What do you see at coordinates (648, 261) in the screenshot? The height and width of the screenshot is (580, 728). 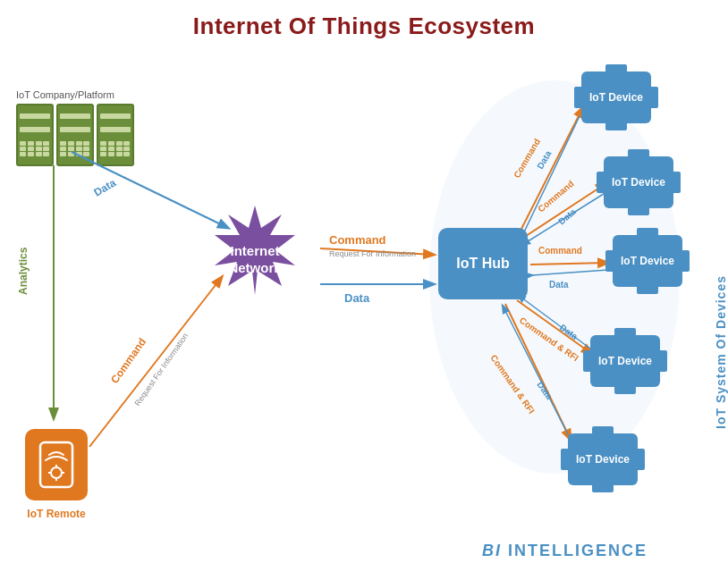 I see `iot-device-3: IoT Device` at bounding box center [648, 261].